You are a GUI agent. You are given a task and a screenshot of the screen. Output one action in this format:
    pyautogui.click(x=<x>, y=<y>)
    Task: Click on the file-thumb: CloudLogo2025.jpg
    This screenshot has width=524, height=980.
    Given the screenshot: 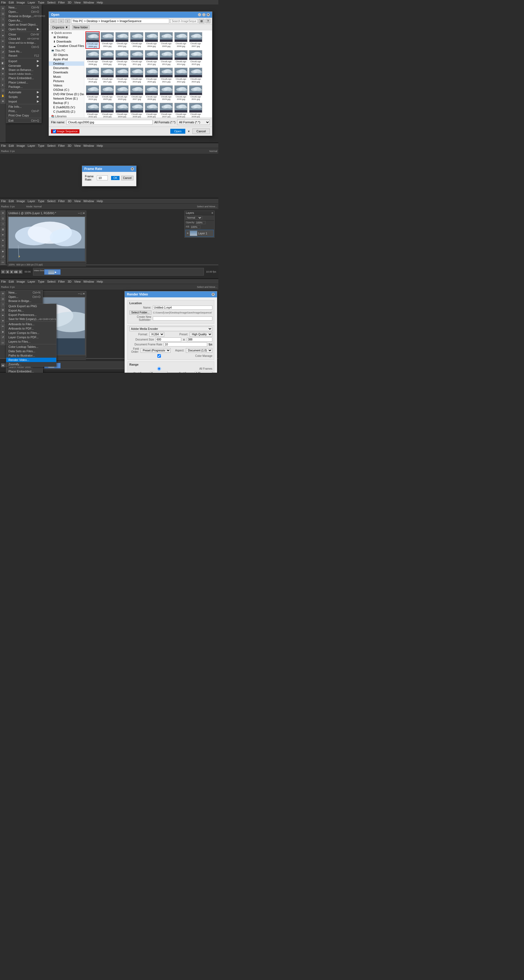 What is the action you would take?
    pyautogui.click(x=107, y=93)
    